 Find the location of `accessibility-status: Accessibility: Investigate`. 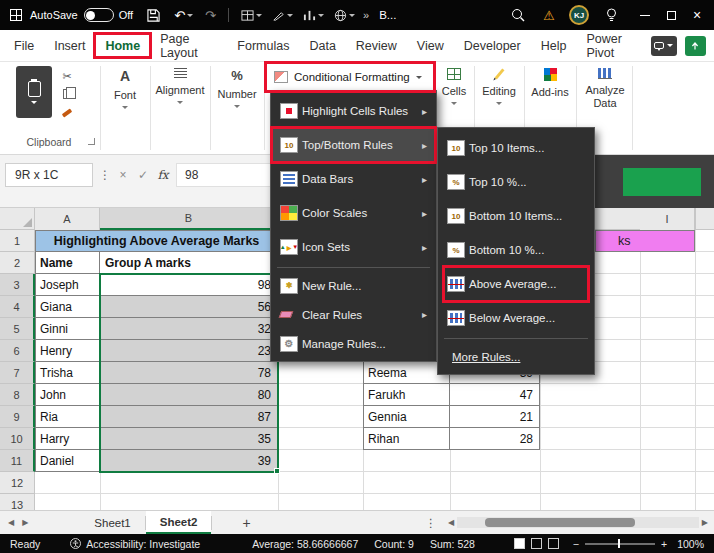

accessibility-status: Accessibility: Investigate is located at coordinates (143, 544).